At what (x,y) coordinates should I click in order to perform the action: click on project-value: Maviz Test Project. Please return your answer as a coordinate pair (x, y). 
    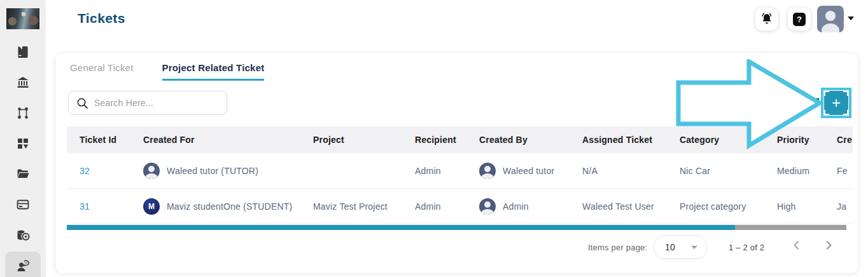
    Looking at the image, I should click on (364, 206).